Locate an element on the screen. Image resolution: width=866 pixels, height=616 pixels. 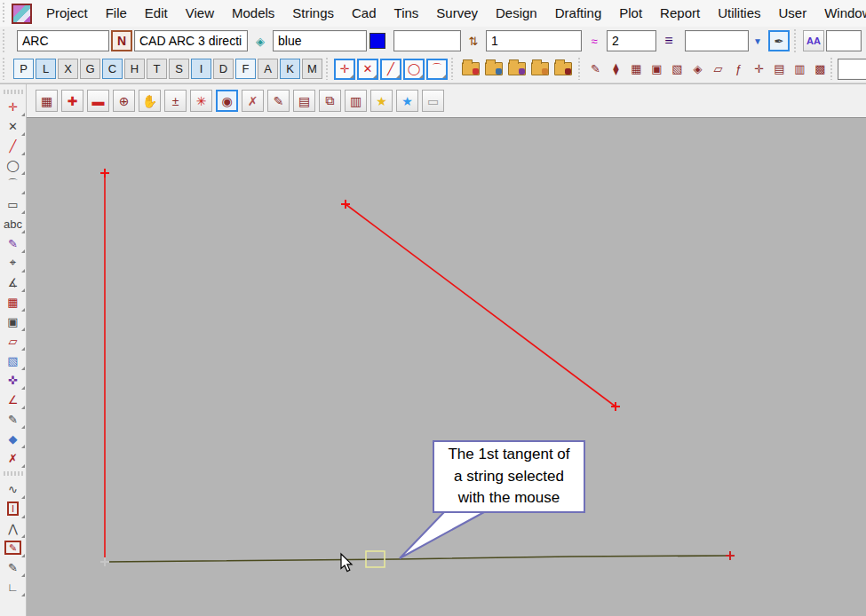
menu-item: Tins is located at coordinates (407, 13).